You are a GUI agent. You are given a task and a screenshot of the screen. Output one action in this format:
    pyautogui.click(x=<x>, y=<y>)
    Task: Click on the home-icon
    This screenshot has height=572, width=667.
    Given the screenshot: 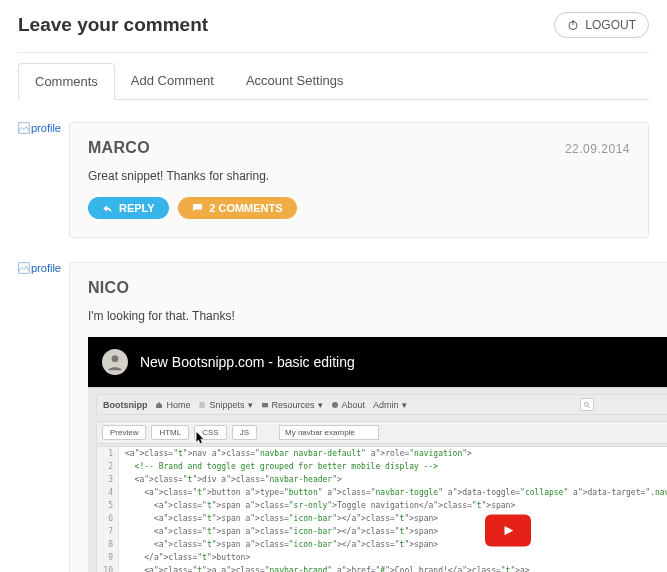 What is the action you would take?
    pyautogui.click(x=159, y=405)
    